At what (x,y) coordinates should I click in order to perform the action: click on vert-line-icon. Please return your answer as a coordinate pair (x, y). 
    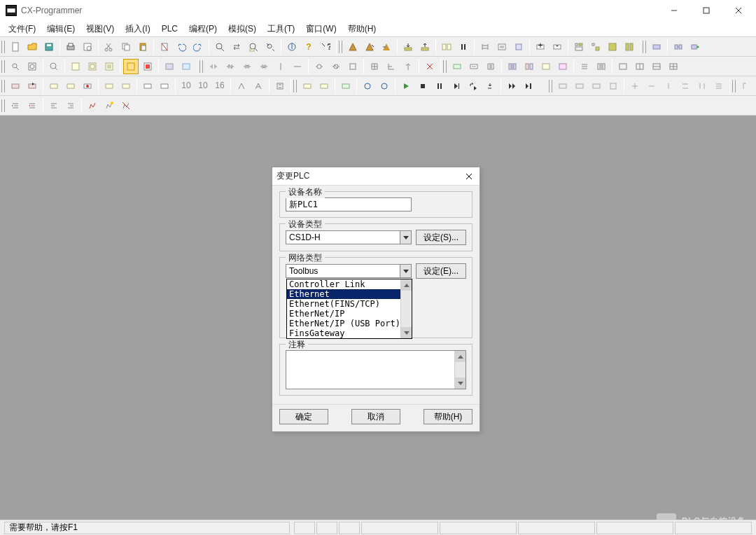
    Looking at the image, I should click on (281, 67).